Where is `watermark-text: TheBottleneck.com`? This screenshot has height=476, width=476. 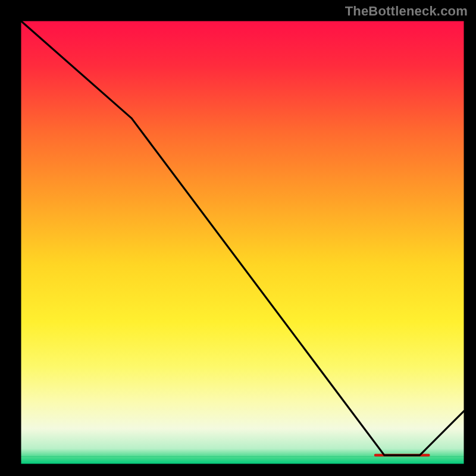
watermark-text: TheBottleneck.com is located at coordinates (406, 11).